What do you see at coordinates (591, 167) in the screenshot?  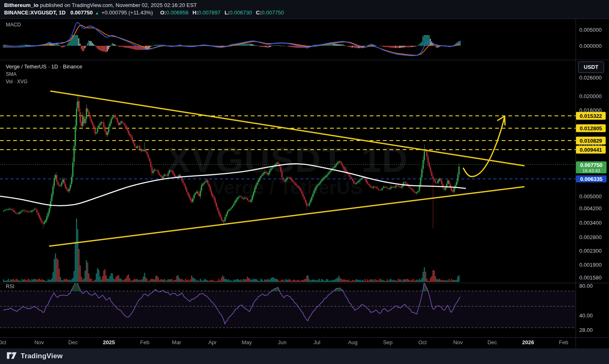 I see `last-price-label: 0.007750 16:43:43` at bounding box center [591, 167].